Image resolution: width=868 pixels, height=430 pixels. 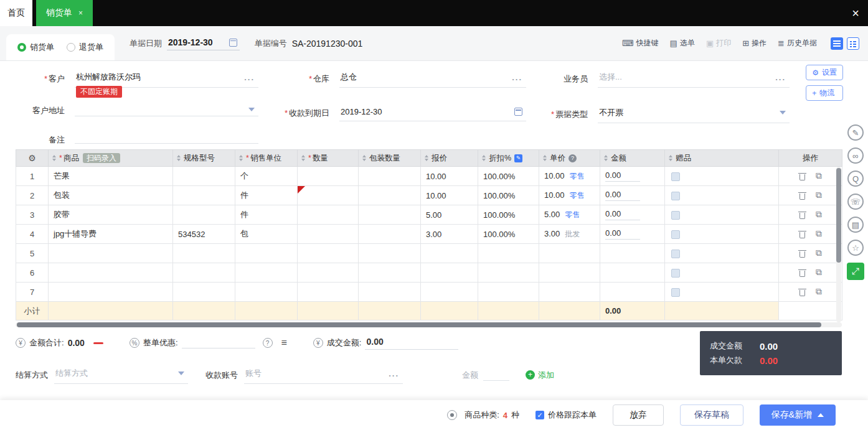 What do you see at coordinates (328, 158) in the screenshot?
I see `header-qty: *数量` at bounding box center [328, 158].